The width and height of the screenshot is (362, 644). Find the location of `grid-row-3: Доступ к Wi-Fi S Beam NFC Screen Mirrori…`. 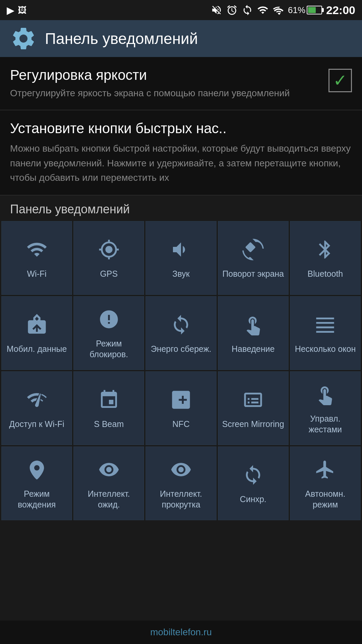

grid-row-3: Доступ к Wi-Fi S Beam NFC Screen Mirrori… is located at coordinates (181, 408).